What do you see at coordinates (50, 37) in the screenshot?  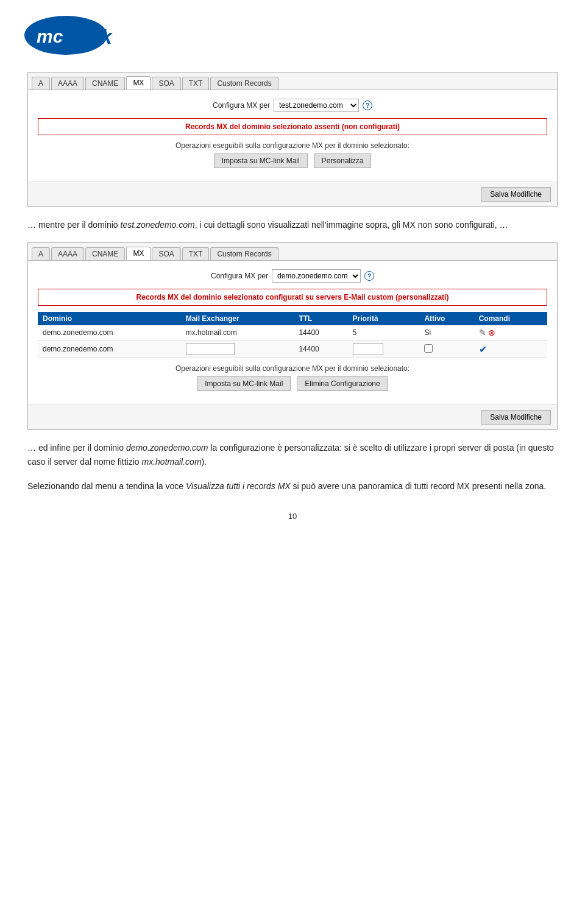 I see `svg-text: mc` at bounding box center [50, 37].